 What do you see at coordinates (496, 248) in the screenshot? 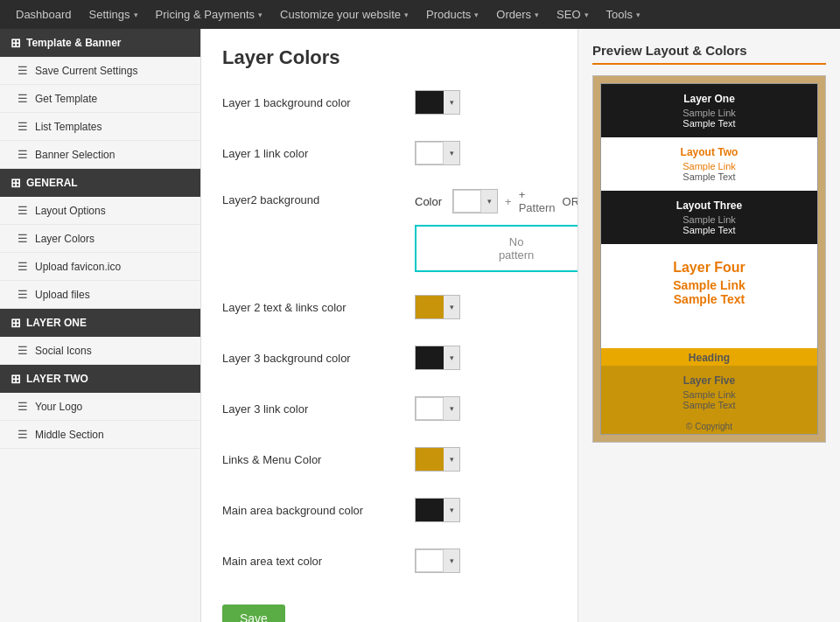
I see `no-pattern-box: No pattern` at bounding box center [496, 248].